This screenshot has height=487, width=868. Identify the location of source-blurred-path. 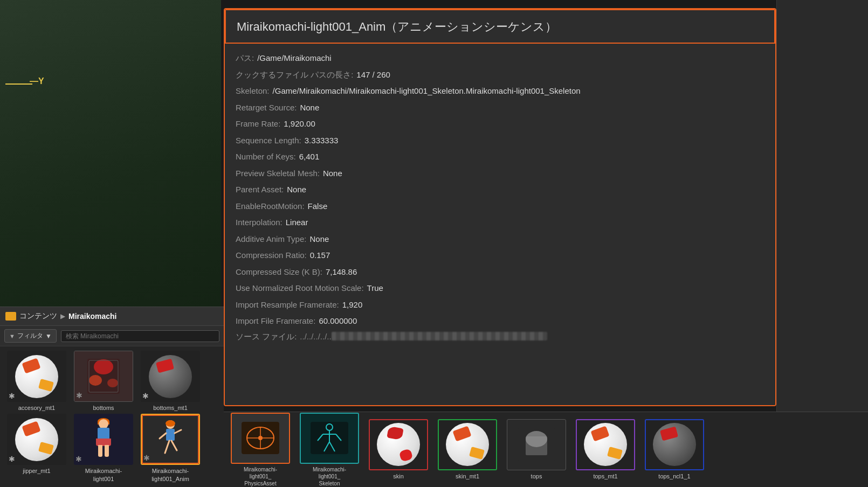
(439, 336).